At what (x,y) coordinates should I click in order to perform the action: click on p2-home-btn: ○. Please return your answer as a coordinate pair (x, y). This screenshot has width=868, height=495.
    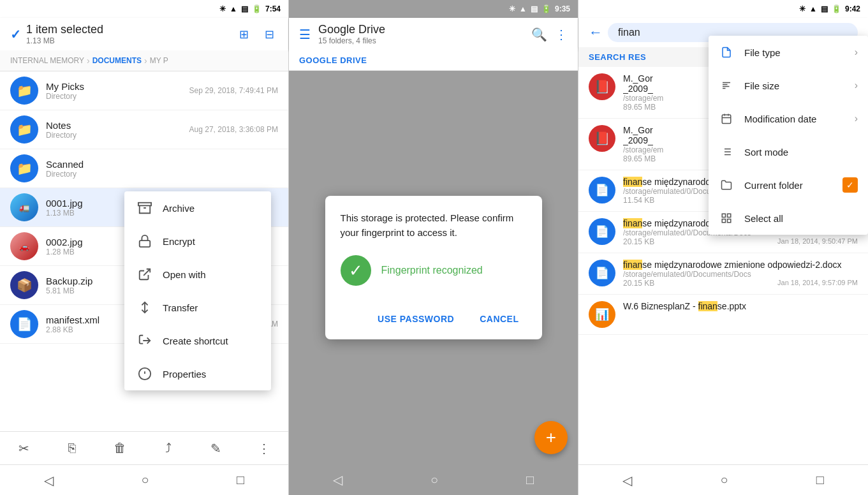
    Looking at the image, I should click on (434, 480).